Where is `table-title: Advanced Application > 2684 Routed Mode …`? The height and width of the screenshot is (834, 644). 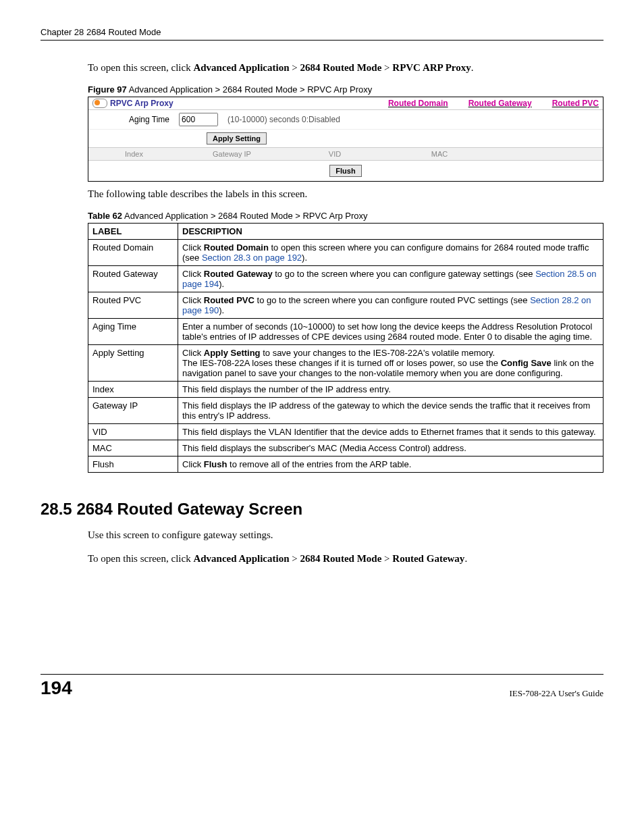
table-title: Advanced Application > 2684 Routed Mode … is located at coordinates (245, 216).